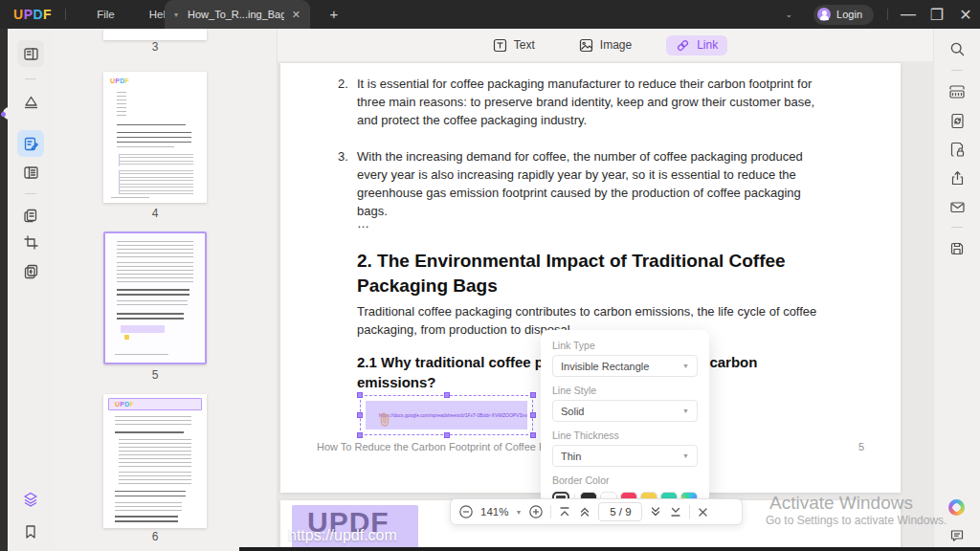  What do you see at coordinates (31, 271) in the screenshot?
I see `extract-pages-icon` at bounding box center [31, 271].